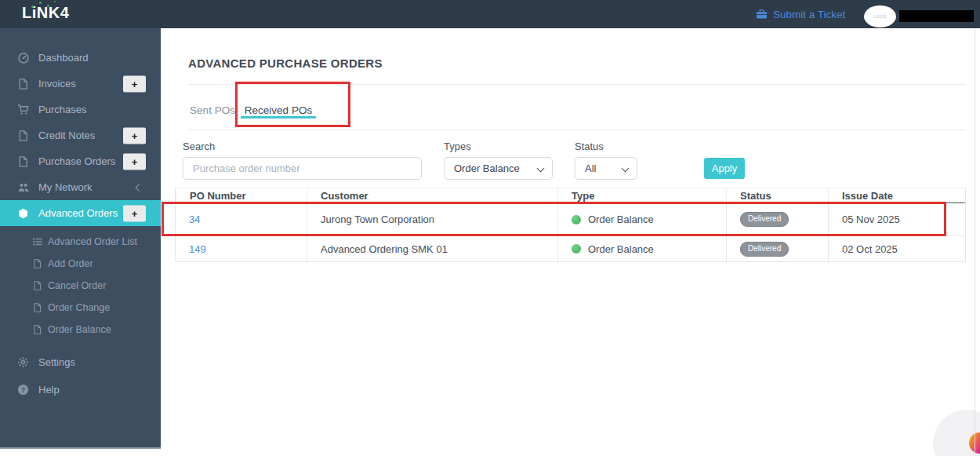 The width and height of the screenshot is (980, 456). What do you see at coordinates (724, 168) in the screenshot?
I see `apply-button: Apply` at bounding box center [724, 168].